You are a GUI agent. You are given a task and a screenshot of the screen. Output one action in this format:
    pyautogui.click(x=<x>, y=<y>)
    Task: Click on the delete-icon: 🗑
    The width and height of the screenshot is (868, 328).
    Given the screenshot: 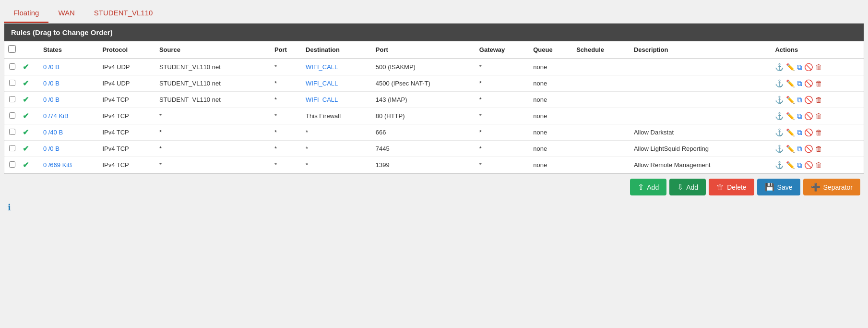 What is the action you would take?
    pyautogui.click(x=720, y=187)
    